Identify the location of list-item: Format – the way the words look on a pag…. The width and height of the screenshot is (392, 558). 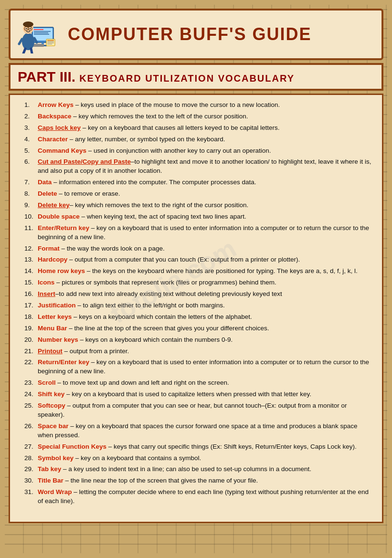
(199, 249).